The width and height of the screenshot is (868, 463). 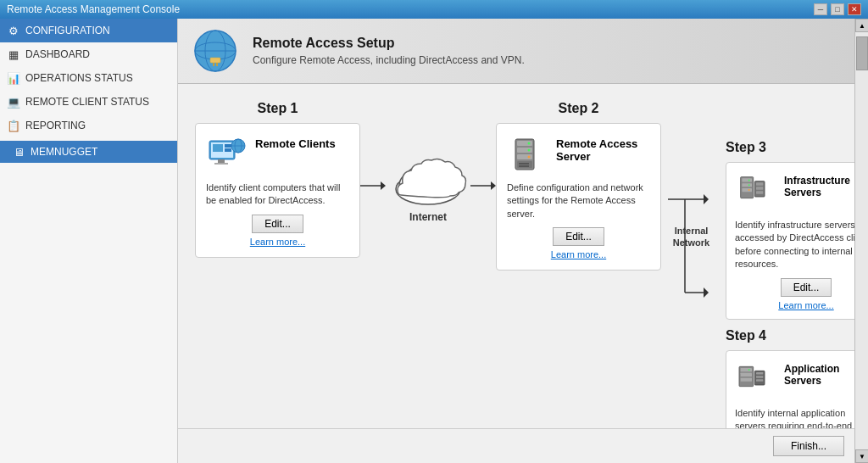 What do you see at coordinates (790, 389) in the screenshot?
I see `step4-box: Application Servers Identify internal ap…` at bounding box center [790, 389].